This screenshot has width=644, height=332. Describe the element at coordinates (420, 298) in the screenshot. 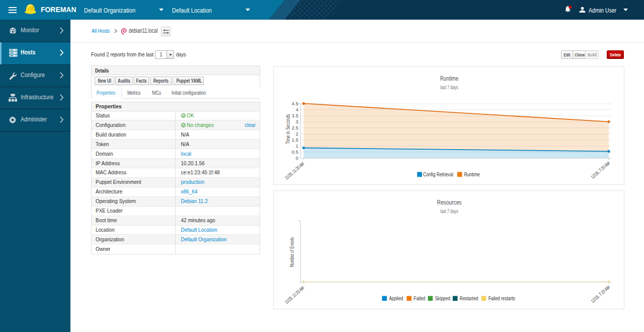

I see `svg-text: Failed` at that location.